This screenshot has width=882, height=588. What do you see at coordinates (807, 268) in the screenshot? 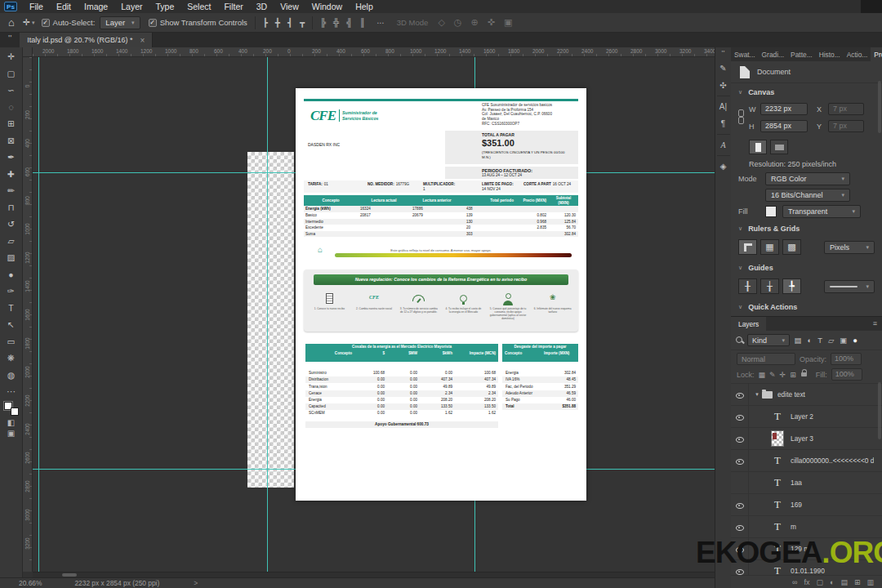
I see `guides-section-header: ∨Guides` at bounding box center [807, 268].